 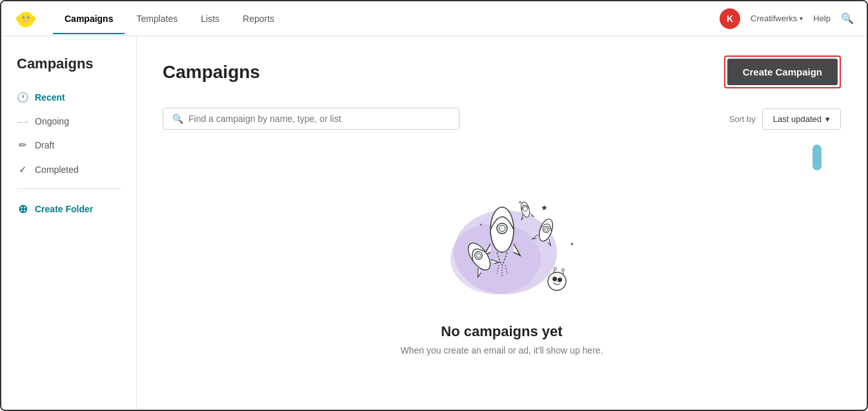 I want to click on sort-dropdown: Last updated ▾, so click(x=802, y=119).